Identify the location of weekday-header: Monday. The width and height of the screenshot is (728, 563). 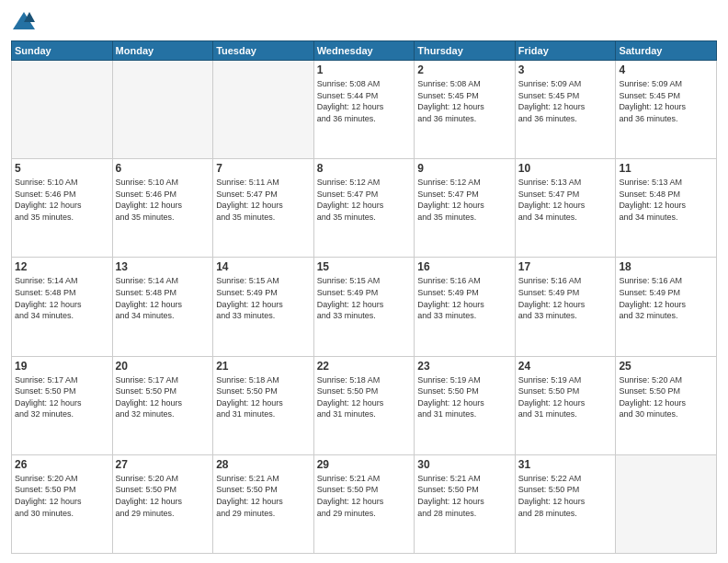
(163, 52).